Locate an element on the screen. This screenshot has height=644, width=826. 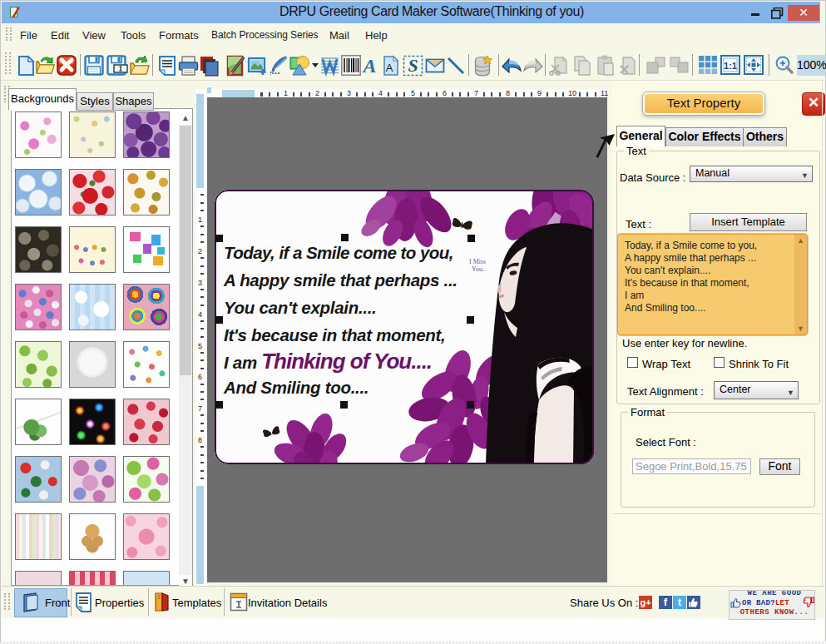
svg-text: A happy smile that perhaps ... is located at coordinates (340, 280).